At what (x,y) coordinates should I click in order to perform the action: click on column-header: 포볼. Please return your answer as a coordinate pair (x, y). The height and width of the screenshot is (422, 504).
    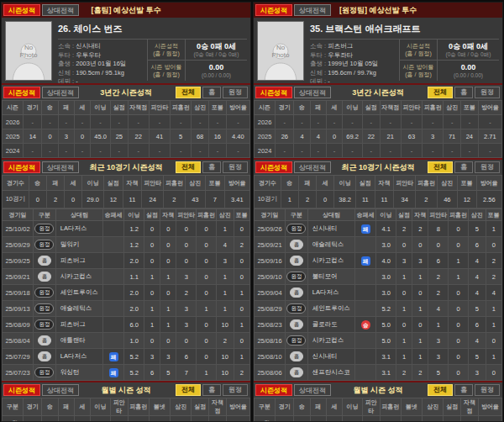
    Looking at the image, I should click on (494, 215).